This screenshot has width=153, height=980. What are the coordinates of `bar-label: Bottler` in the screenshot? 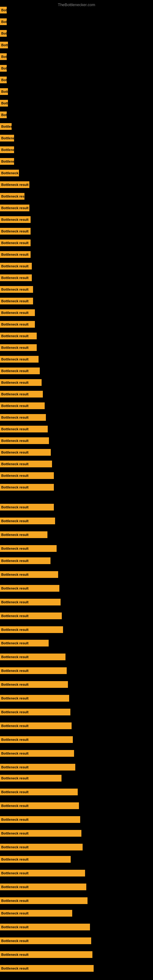 It's located at (6, 126).